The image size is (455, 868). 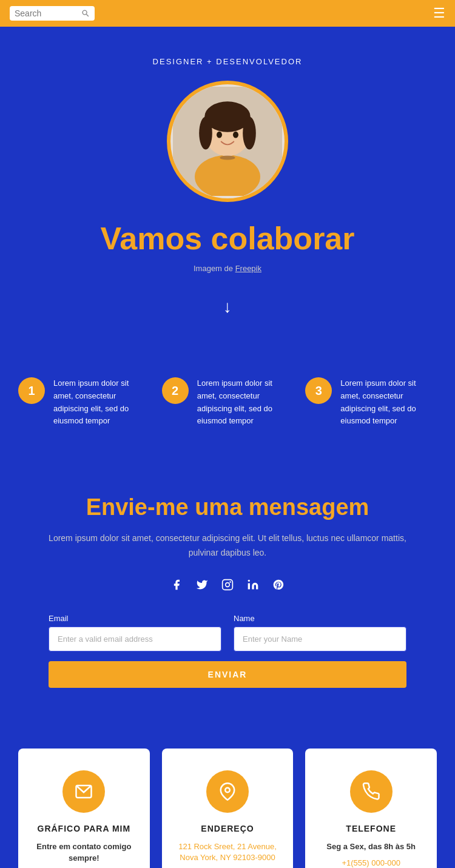 What do you see at coordinates (371, 829) in the screenshot?
I see `card-phone-title: TELEFONE` at bounding box center [371, 829].